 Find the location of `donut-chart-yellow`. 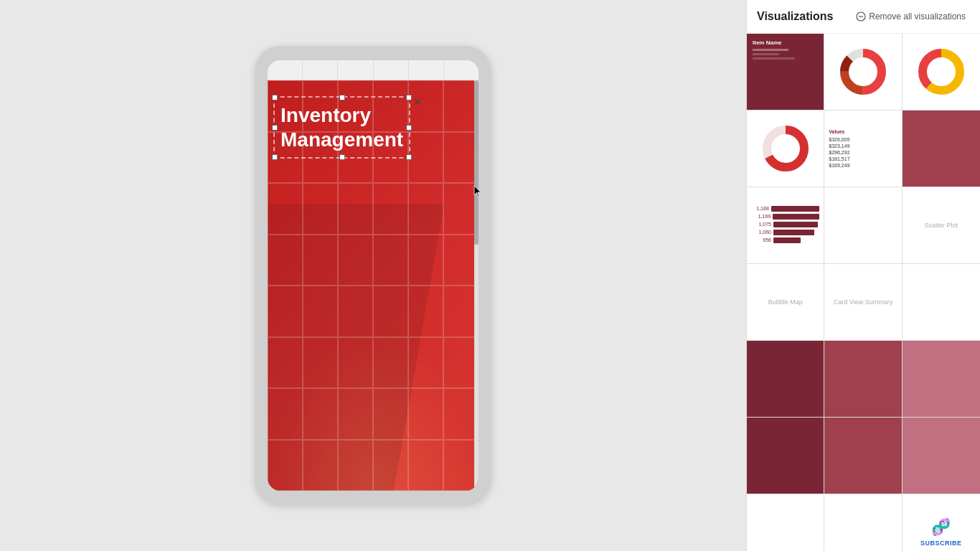

donut-chart-yellow is located at coordinates (941, 72).